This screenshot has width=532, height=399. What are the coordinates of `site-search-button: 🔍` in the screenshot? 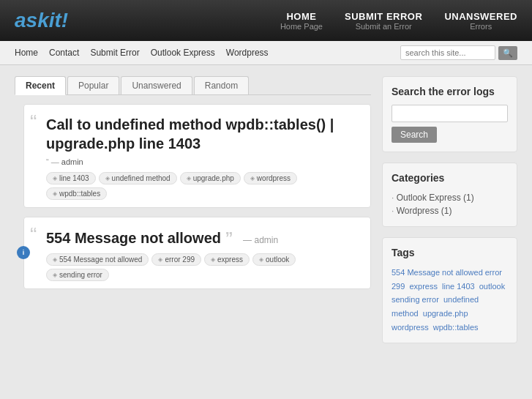 It's located at (508, 53).